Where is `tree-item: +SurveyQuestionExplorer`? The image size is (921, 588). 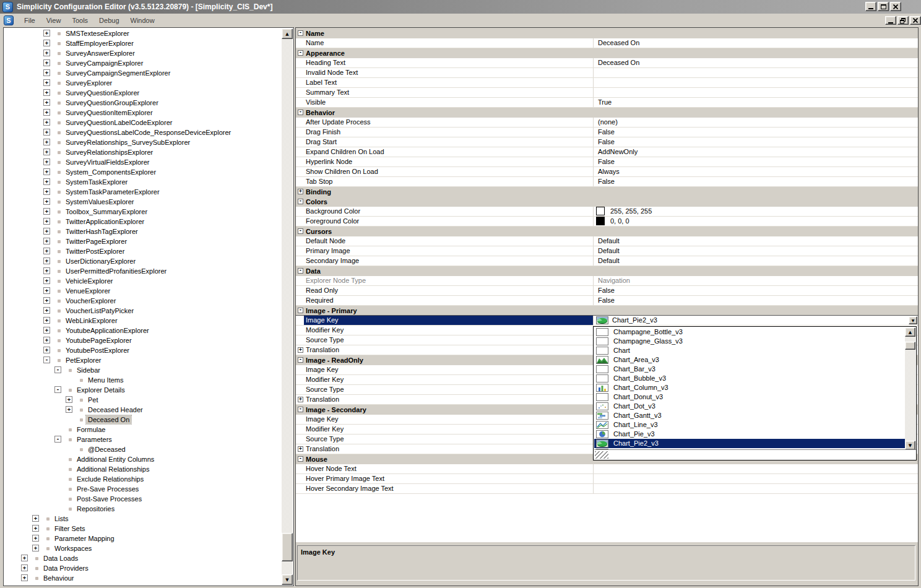
tree-item: +SurveyQuestionExplorer is located at coordinates (142, 93).